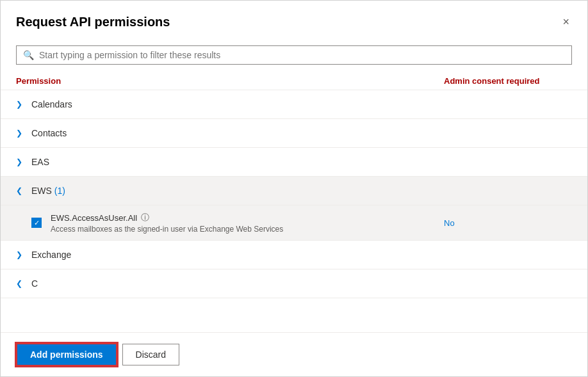 The image size is (588, 377). Describe the element at coordinates (294, 81) in the screenshot. I see `table-header: Permission Admin consent required` at that location.